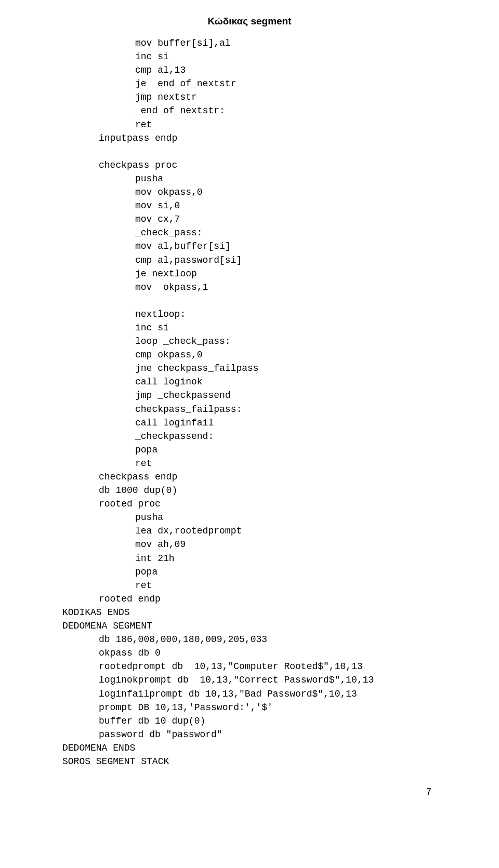 The width and height of the screenshot is (499, 868). Describe the element at coordinates (250, 735) in the screenshot. I see `code-line: password db "password"` at that location.